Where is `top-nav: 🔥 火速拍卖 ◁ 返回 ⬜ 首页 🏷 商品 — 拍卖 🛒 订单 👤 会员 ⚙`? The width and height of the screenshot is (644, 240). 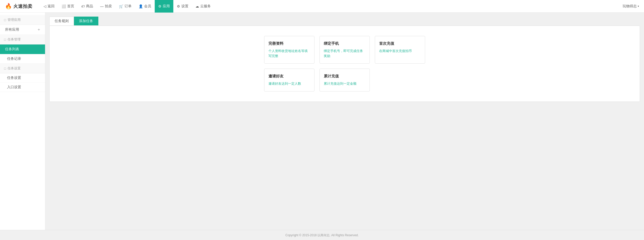
top-nav: 🔥 火速拍卖 ◁ 返回 ⬜ 首页 🏷 商品 — 拍卖 🛒 订单 👤 会员 ⚙ is located at coordinates (322, 6).